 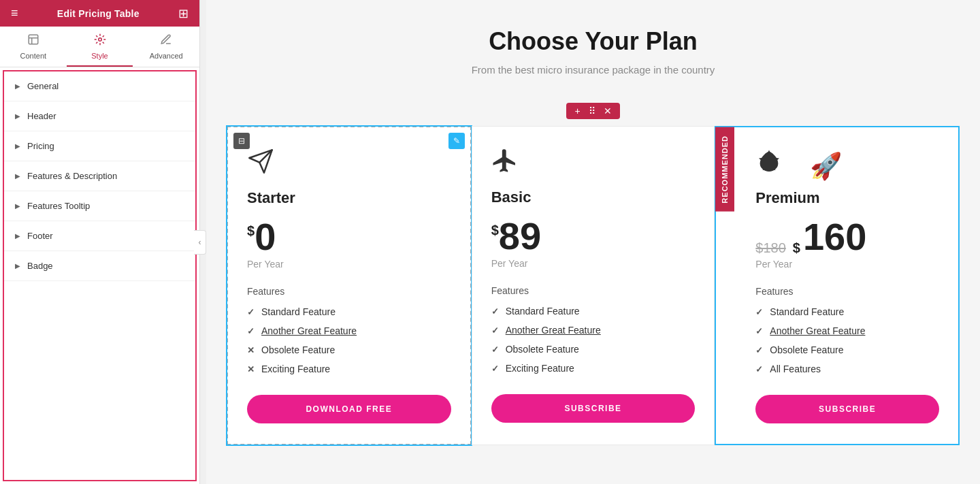 I want to click on premium-original-price: $180, so click(x=770, y=248).